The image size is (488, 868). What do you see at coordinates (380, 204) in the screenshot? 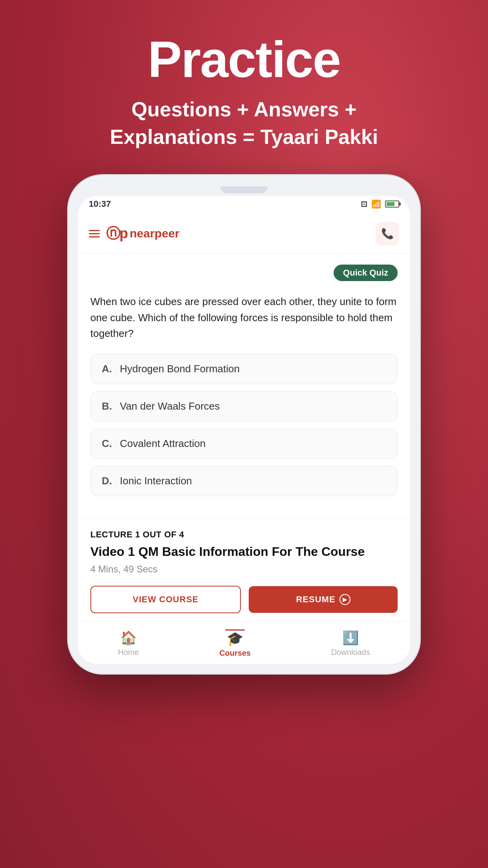
I see `status-icons: ⊡ 📶` at bounding box center [380, 204].